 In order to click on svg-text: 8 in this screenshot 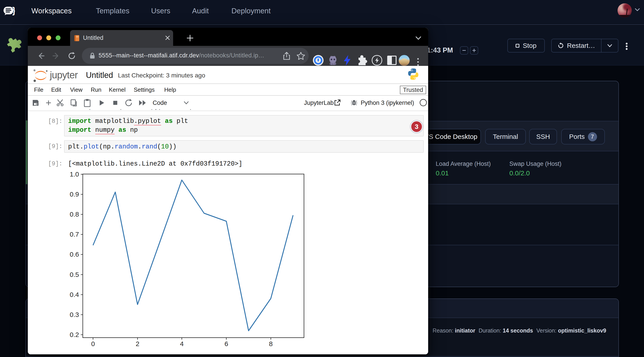, I will do `click(271, 344)`.